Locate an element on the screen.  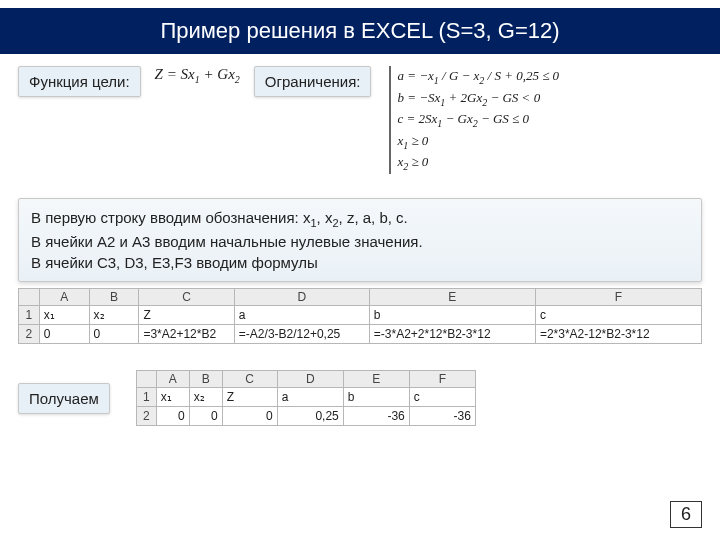
objective-formula: Z = Sx1 + Gx2 is located at coordinates (198, 76).